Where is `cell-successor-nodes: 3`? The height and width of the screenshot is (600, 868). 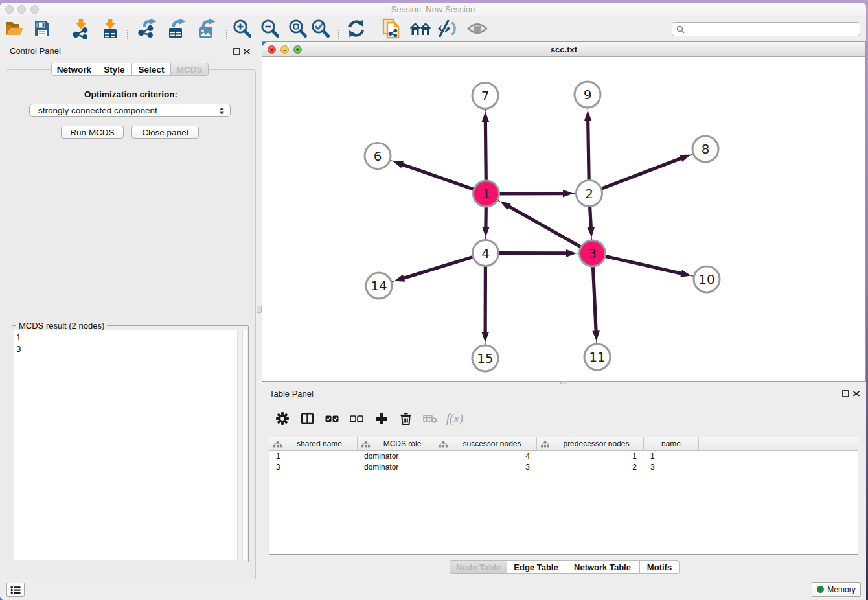 cell-successor-nodes: 3 is located at coordinates (486, 468).